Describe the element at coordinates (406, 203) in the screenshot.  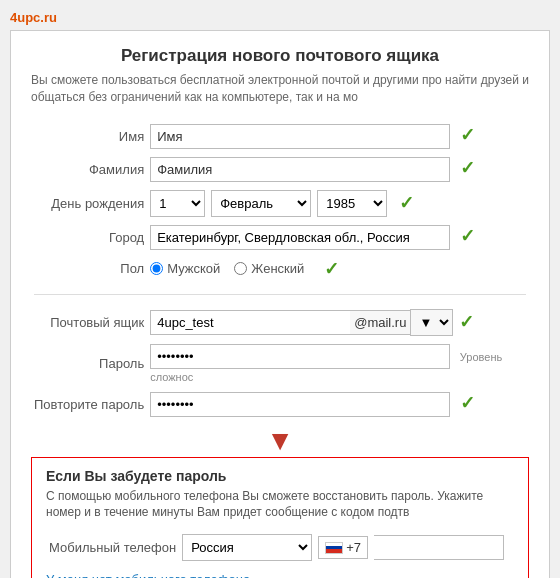
I see `dob-check: ✓` at that location.